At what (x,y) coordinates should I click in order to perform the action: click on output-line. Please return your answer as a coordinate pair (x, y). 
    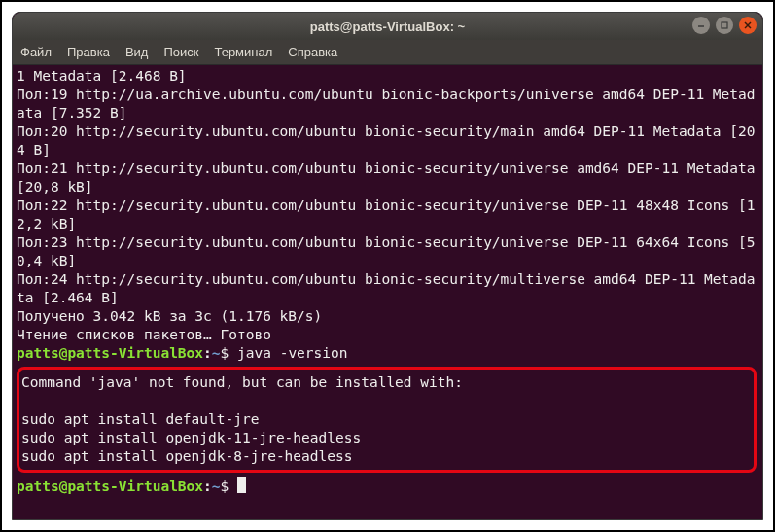
    Looking at the image, I should click on (387, 401).